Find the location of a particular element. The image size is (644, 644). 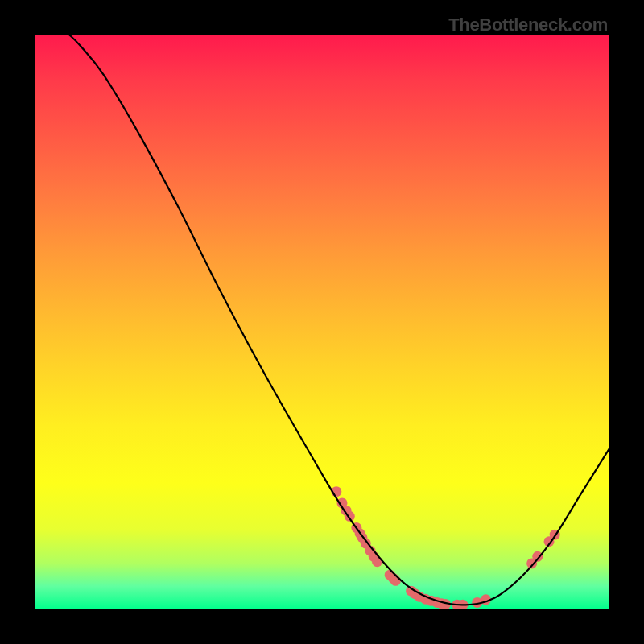

watermark-text: TheBottleneck.com is located at coordinates (528, 25).